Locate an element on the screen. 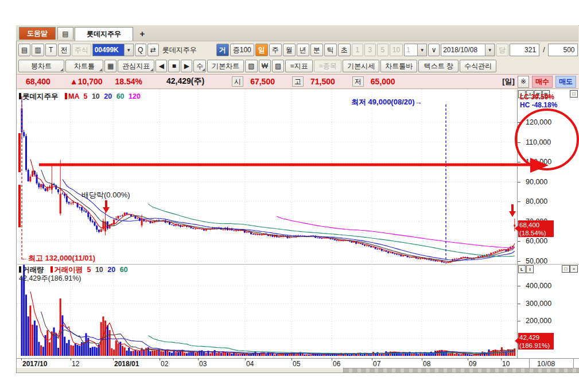 Image resolution: width=579 pixels, height=392 pixels. price-panel-restore-icon: □ is located at coordinates (574, 94).